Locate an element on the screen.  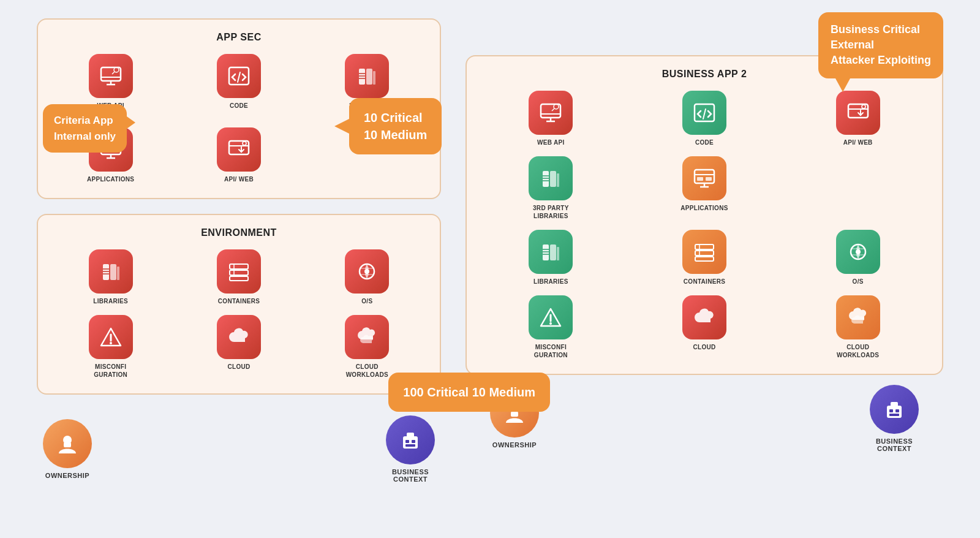
cloud-label: CLOUD is located at coordinates (239, 366).